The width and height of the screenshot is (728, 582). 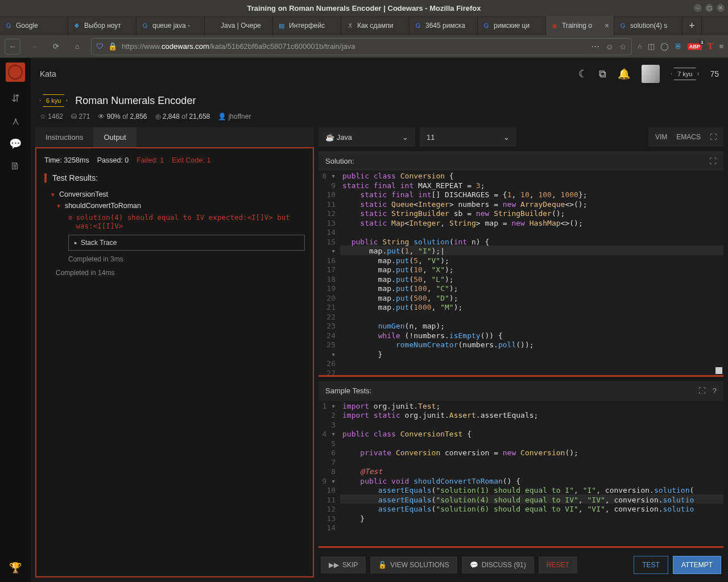 What do you see at coordinates (364, 8) in the screenshot?
I see `window-title: Training on Roman Numerals Encoder | Cod…` at bounding box center [364, 8].